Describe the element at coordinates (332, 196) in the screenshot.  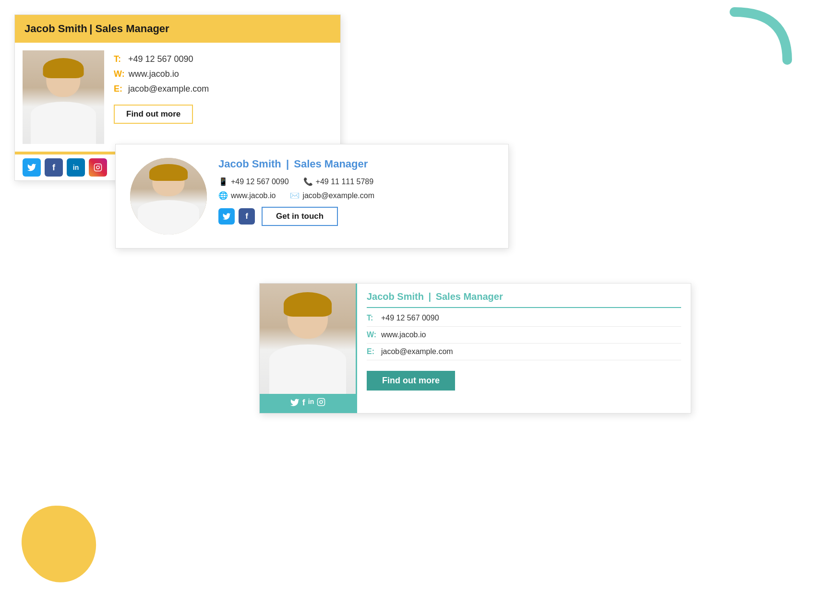
I see `card2-email-item: ✉️ jacob@example.com` at that location.